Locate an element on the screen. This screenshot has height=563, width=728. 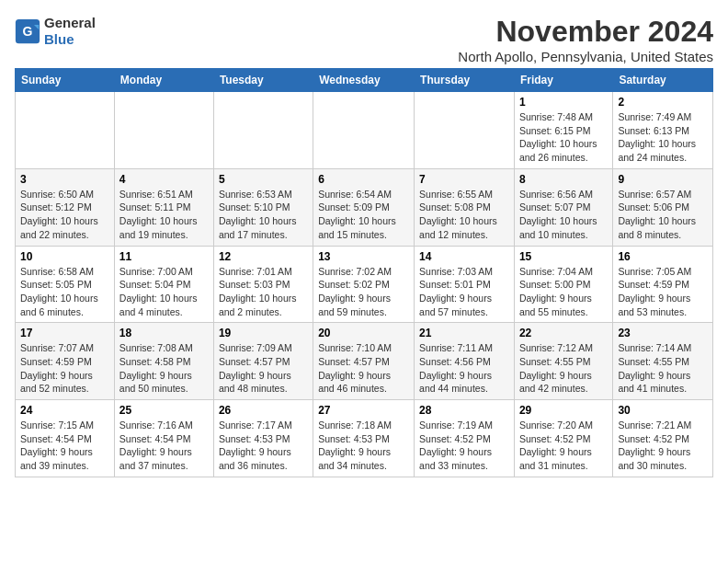
day-info: Sunrise: 6:57 AM Sunset: 5:06 PM Dayligh… is located at coordinates (663, 215).